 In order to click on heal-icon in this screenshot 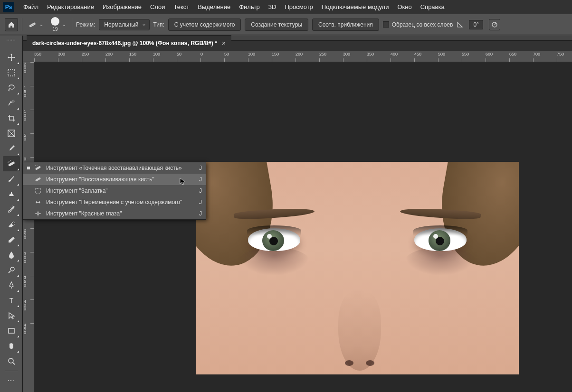, I will do `click(38, 179)`.